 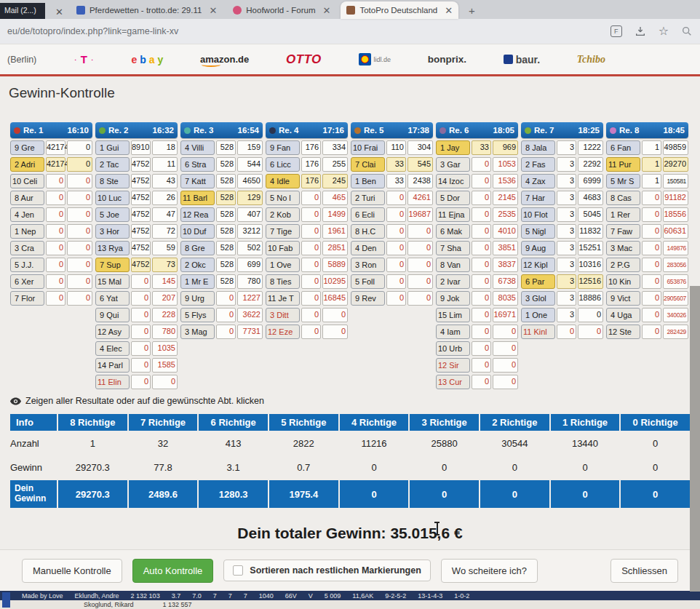 What do you see at coordinates (623, 332) in the screenshot?
I see `horse-name: 12 Ste` at bounding box center [623, 332].